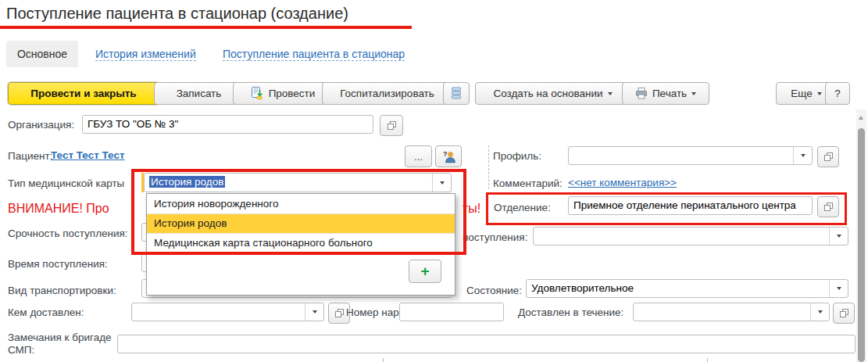  I want to click on profile-dropdown-arrow, so click(802, 156).